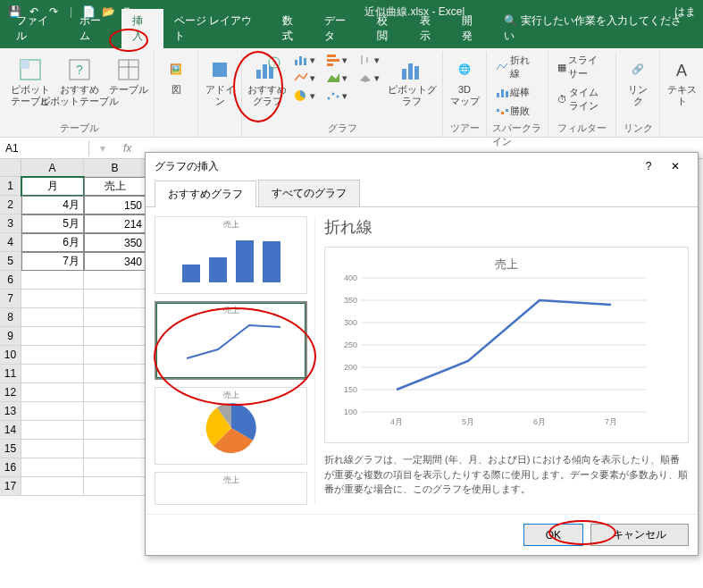  Describe the element at coordinates (11, 393) in the screenshot. I see `row-header: 12` at that location.